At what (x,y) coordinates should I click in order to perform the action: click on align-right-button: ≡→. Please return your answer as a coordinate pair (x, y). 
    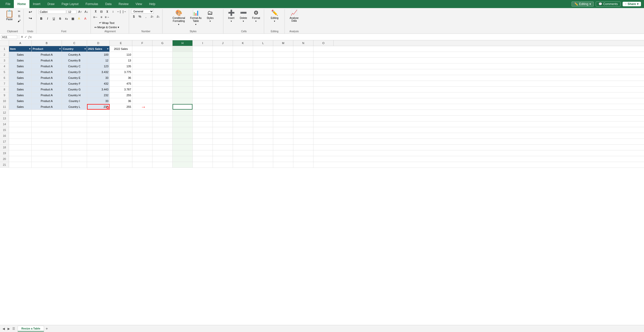
    Looking at the image, I should click on (107, 17).